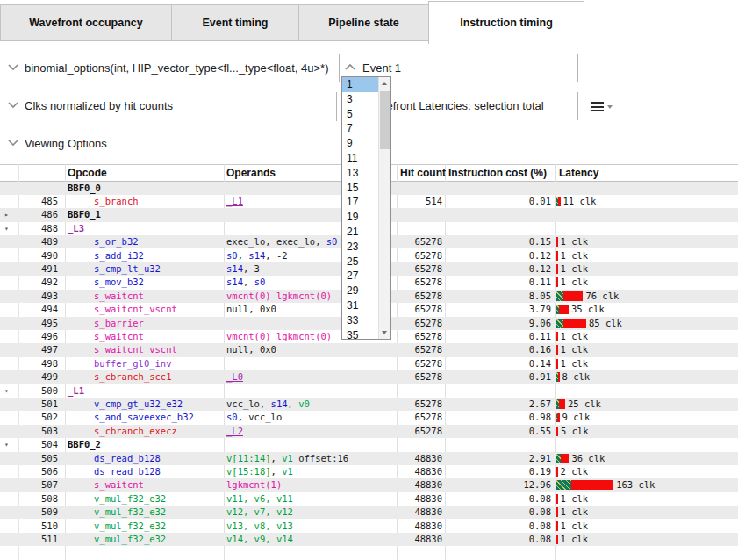 The image size is (738, 560). I want to click on dropdown-item: 21, so click(361, 232).